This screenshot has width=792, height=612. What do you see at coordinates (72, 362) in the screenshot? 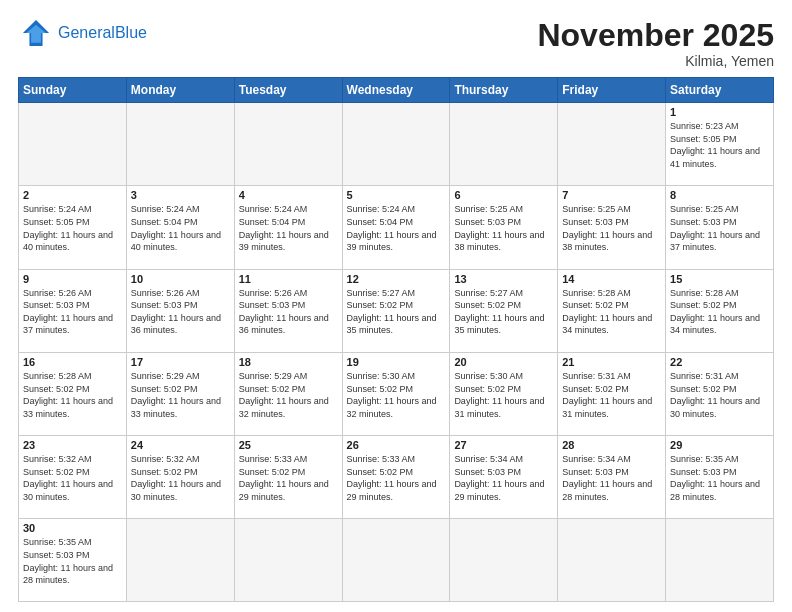
I see `day-number: 16` at bounding box center [72, 362].